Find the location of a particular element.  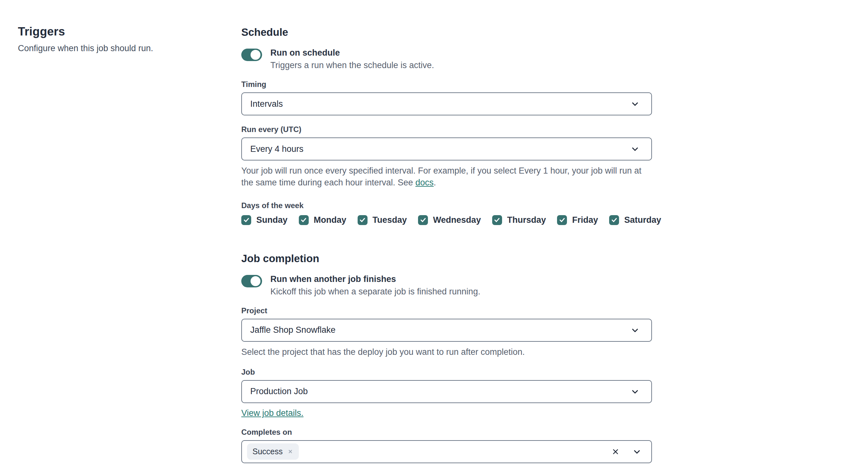

run-when-job-finishes-label: Run when another job finishes is located at coordinates (375, 279).